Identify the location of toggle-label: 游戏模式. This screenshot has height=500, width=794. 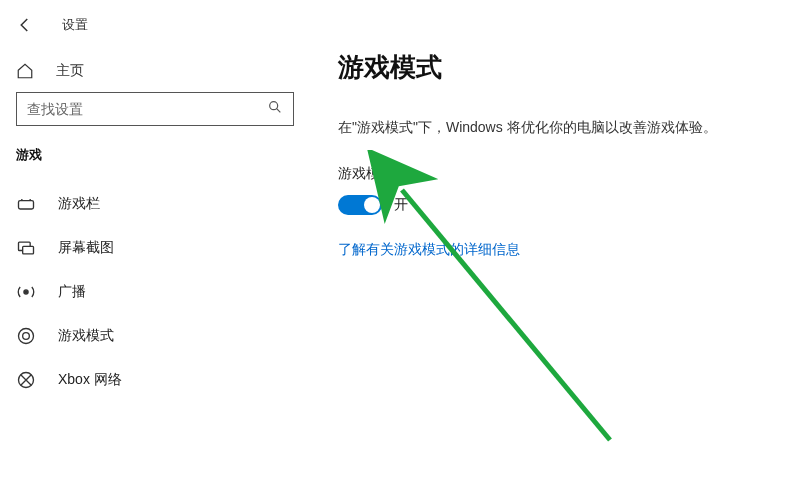
(554, 174).